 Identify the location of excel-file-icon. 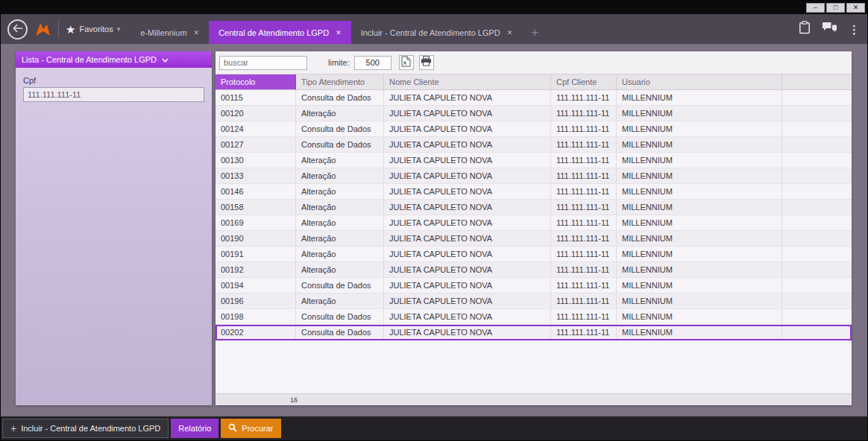
(406, 63).